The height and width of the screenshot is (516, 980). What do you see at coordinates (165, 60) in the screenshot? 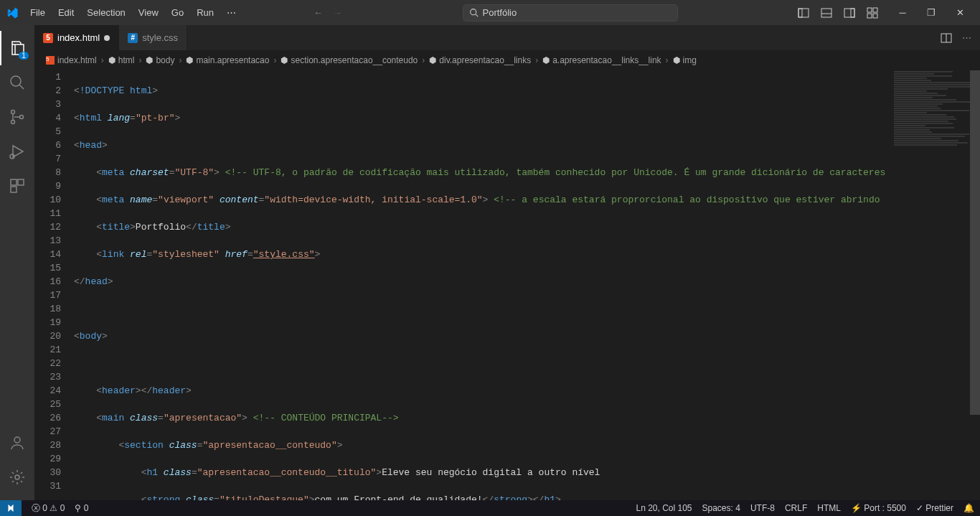
I see `breadcrumb-item: body` at bounding box center [165, 60].